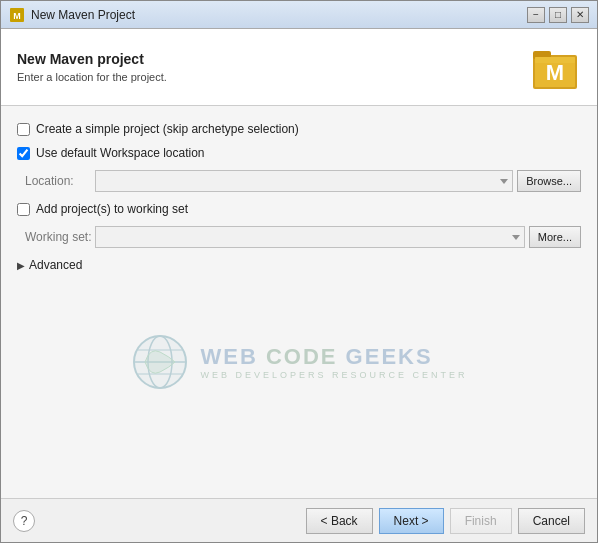  I want to click on working-set-label: Add project(s) to working set, so click(102, 209).